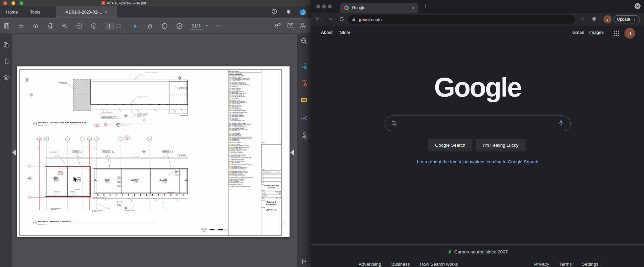 The height and width of the screenshot is (267, 644). Describe the element at coordinates (290, 26) in the screenshot. I see `email-icon` at that location.